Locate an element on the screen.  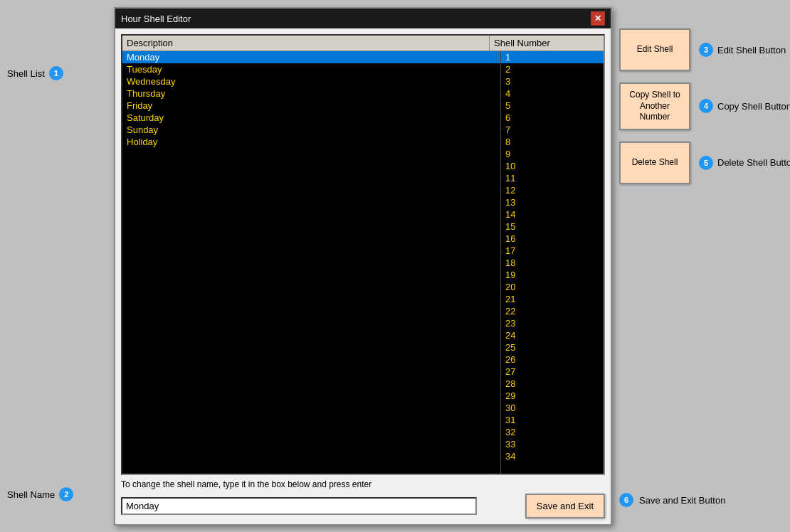
list-item-num: 30 is located at coordinates (552, 408).